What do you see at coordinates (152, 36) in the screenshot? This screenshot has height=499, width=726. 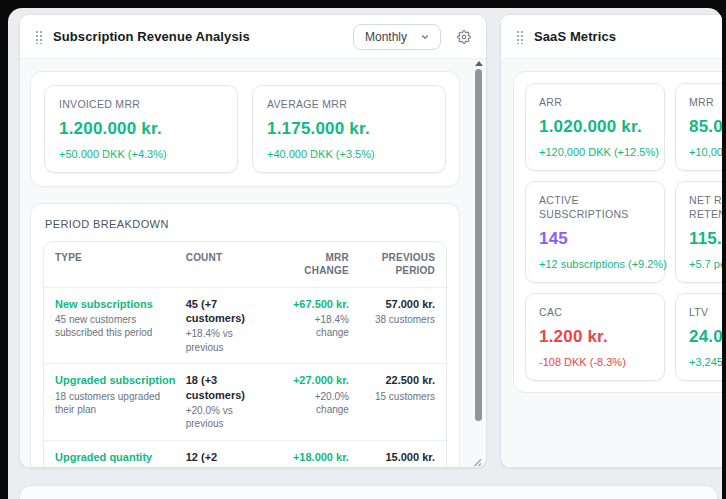 I see `panel-title: Subscription Revenue Analysis` at bounding box center [152, 36].